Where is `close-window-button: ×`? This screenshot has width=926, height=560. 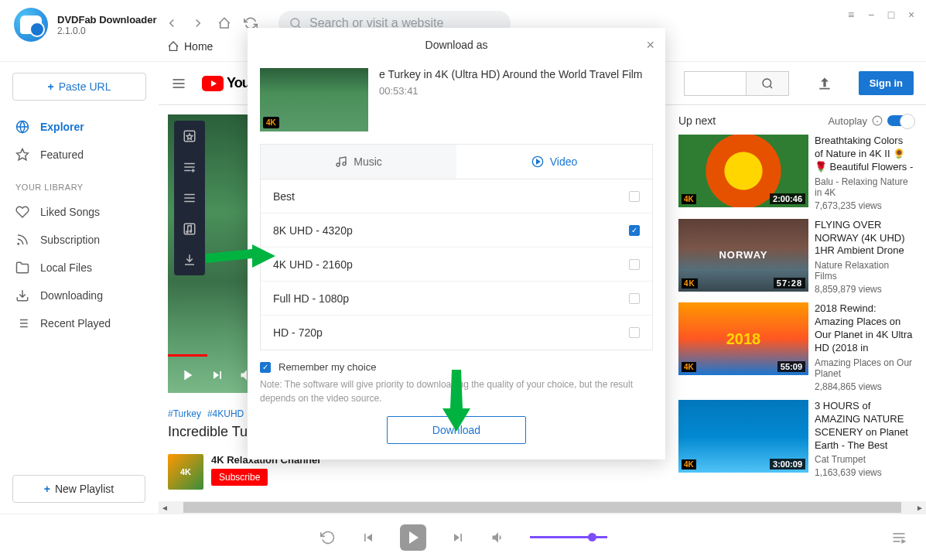 close-window-button: × is located at coordinates (911, 15).